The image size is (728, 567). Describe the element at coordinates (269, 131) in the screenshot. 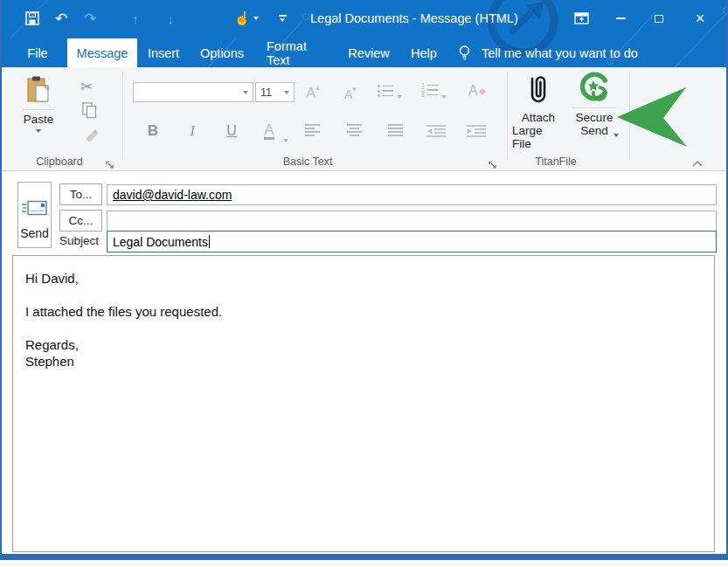

I see `font-color-button: A` at that location.